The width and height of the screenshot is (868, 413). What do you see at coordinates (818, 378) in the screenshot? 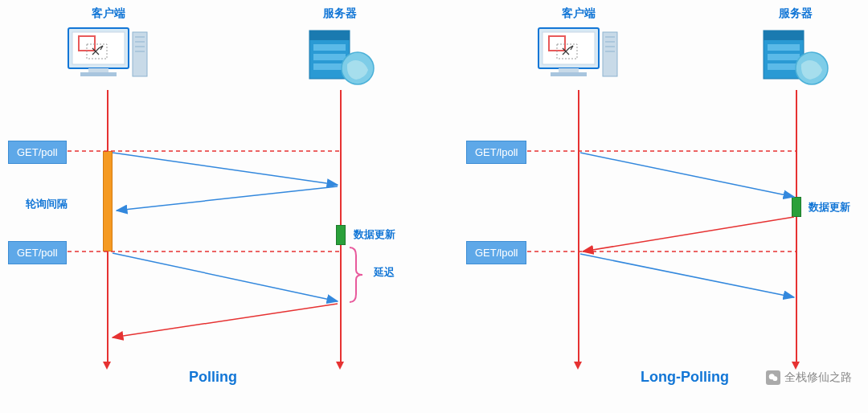
I see `watermark-text: 全栈修仙之路` at bounding box center [818, 378].